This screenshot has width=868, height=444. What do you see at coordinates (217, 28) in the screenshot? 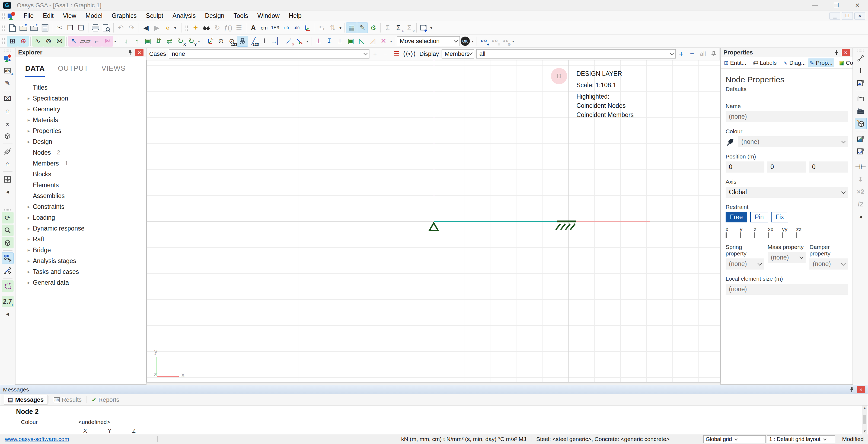
I see `refresh-icon: ↻` at bounding box center [217, 28].